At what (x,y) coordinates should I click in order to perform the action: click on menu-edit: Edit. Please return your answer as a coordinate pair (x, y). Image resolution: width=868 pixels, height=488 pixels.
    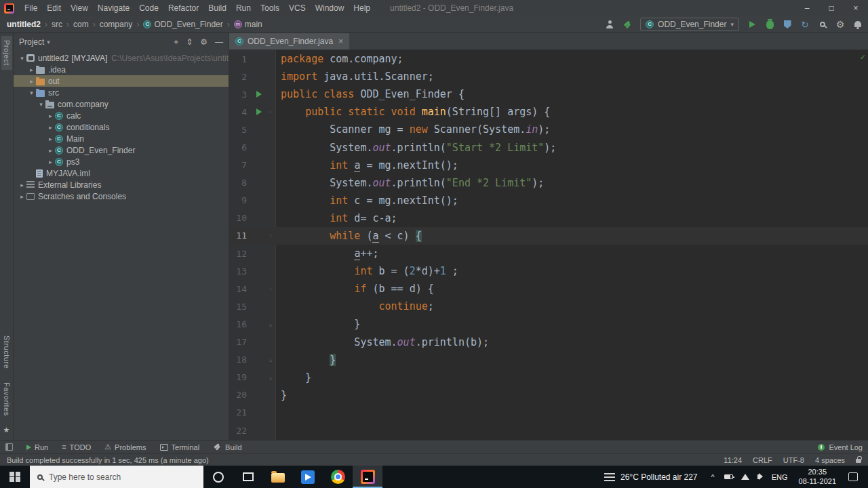
    Looking at the image, I should click on (54, 8).